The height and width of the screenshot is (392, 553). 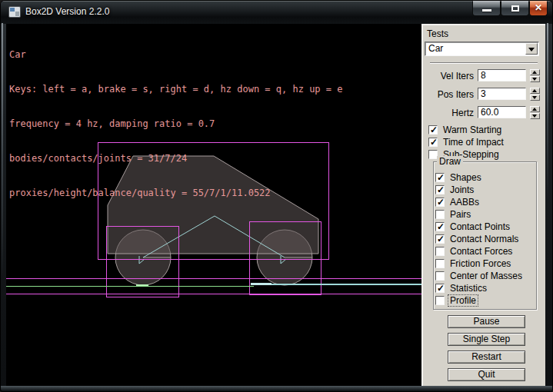 I want to click on pos-iters-up-button, so click(x=535, y=91).